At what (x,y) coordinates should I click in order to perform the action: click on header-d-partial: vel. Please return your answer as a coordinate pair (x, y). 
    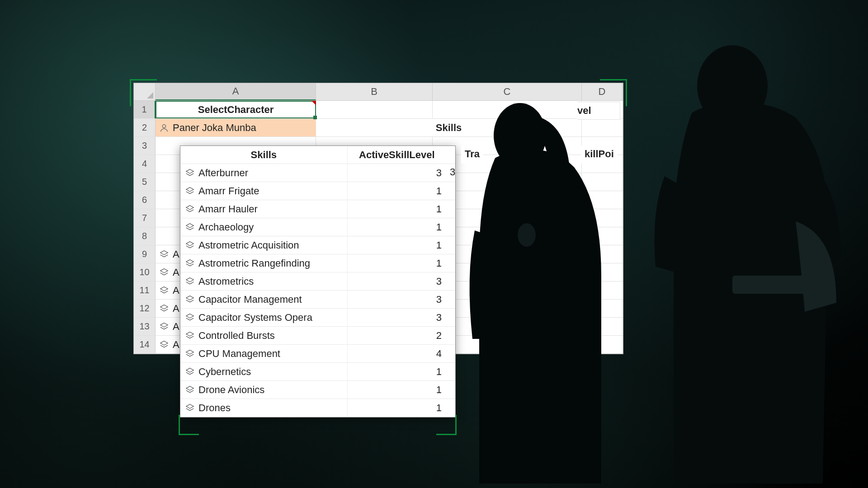
    Looking at the image, I should click on (599, 111).